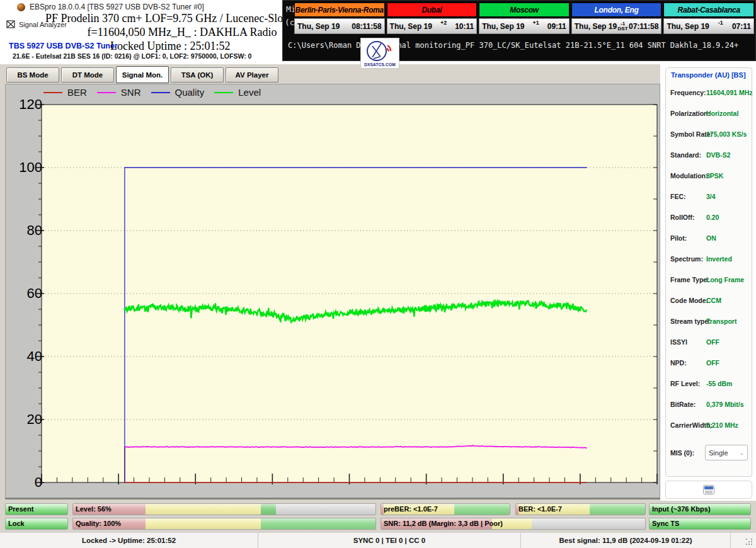 The image size is (756, 548). What do you see at coordinates (432, 26) in the screenshot?
I see `clock-time-row: Thu, Sep 19+210:11` at bounding box center [432, 26].